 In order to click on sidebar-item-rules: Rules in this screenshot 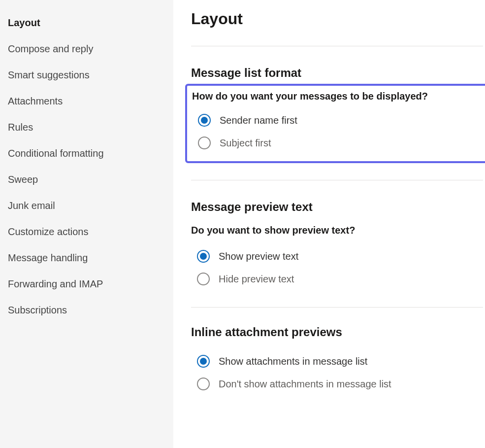, I will do `click(87, 127)`.